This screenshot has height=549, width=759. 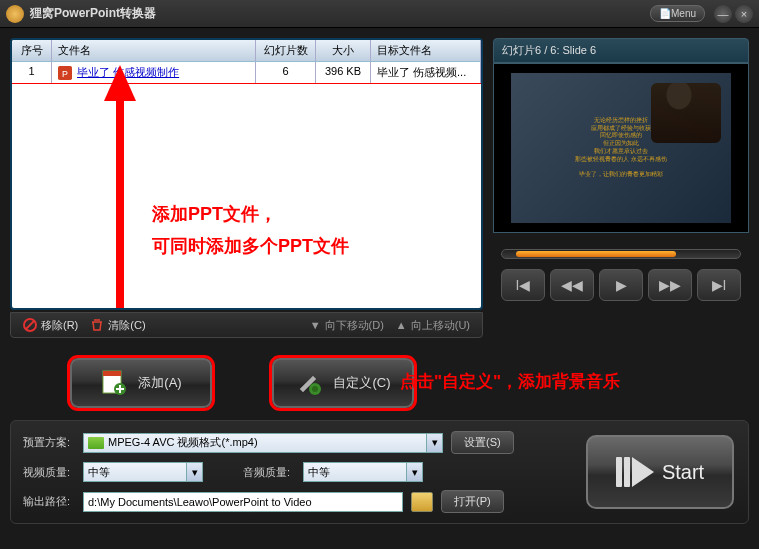 I want to click on cell-slides: 6, so click(x=286, y=72).